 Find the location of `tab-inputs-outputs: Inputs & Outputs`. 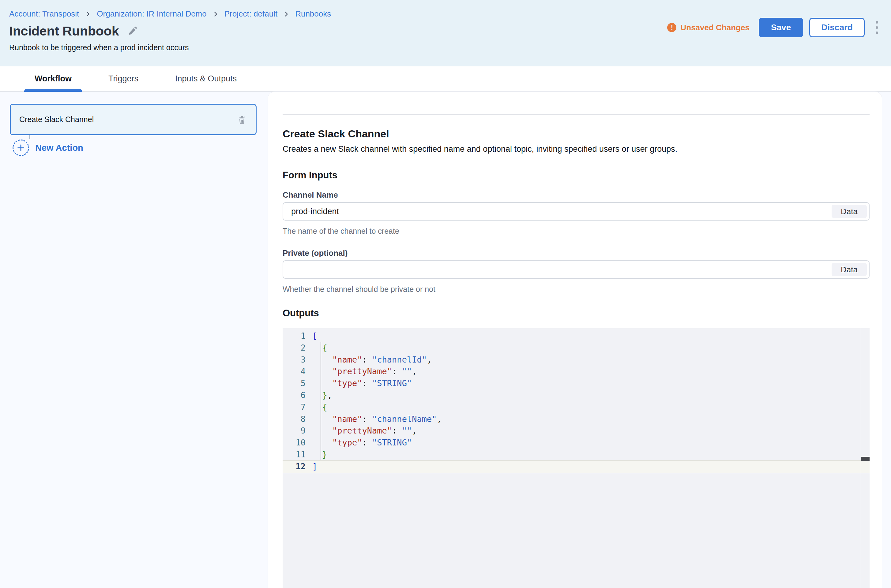

tab-inputs-outputs: Inputs & Outputs is located at coordinates (206, 79).